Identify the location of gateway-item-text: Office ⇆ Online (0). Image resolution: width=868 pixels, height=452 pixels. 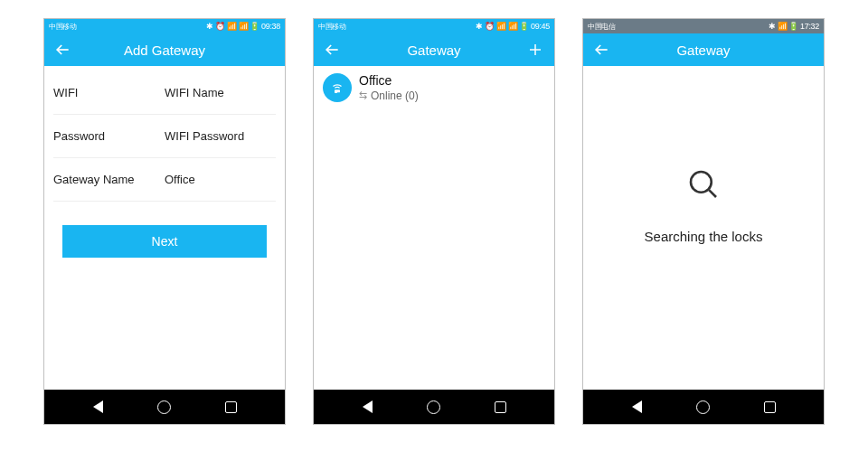
(389, 89).